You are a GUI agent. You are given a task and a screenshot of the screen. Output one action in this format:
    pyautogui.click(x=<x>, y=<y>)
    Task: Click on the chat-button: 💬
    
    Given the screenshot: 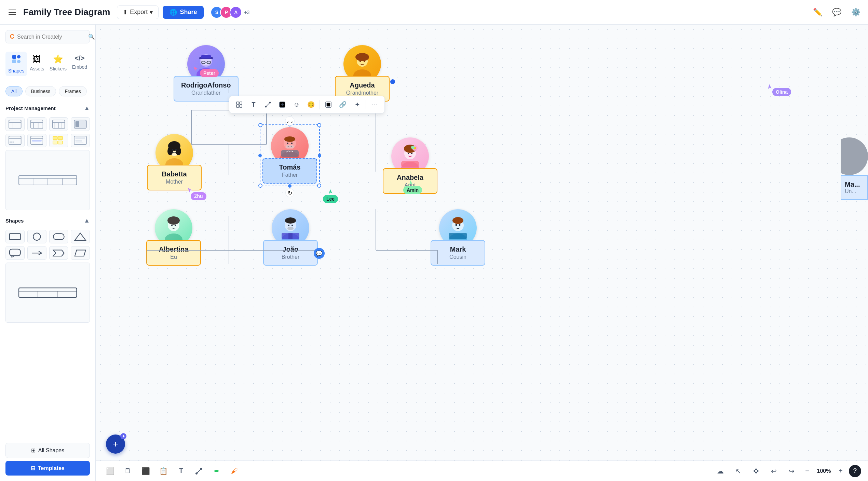 What is the action you would take?
    pyautogui.click(x=837, y=12)
    